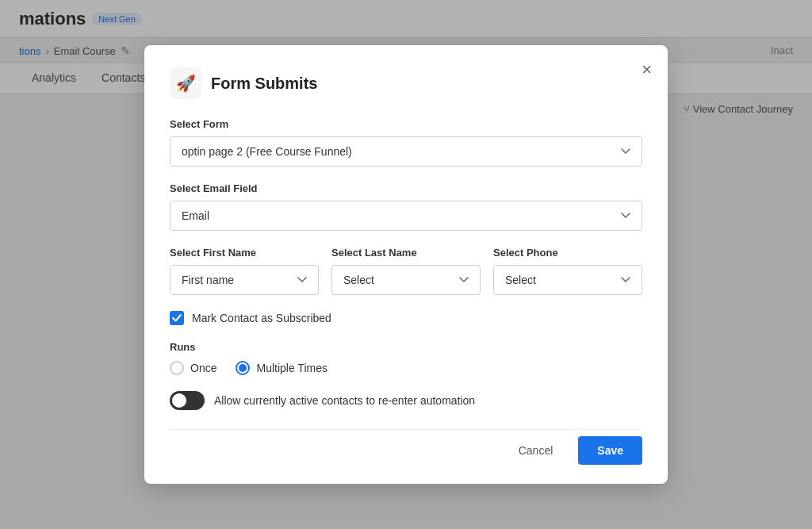 This screenshot has height=529, width=812. I want to click on radio-once-label: Once, so click(203, 368).